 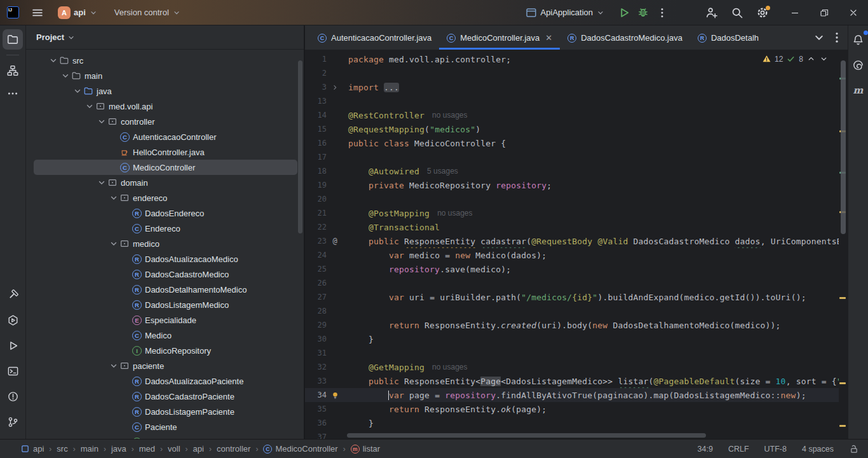 What do you see at coordinates (843, 148) in the screenshot?
I see `editor-scrollbar` at bounding box center [843, 148].